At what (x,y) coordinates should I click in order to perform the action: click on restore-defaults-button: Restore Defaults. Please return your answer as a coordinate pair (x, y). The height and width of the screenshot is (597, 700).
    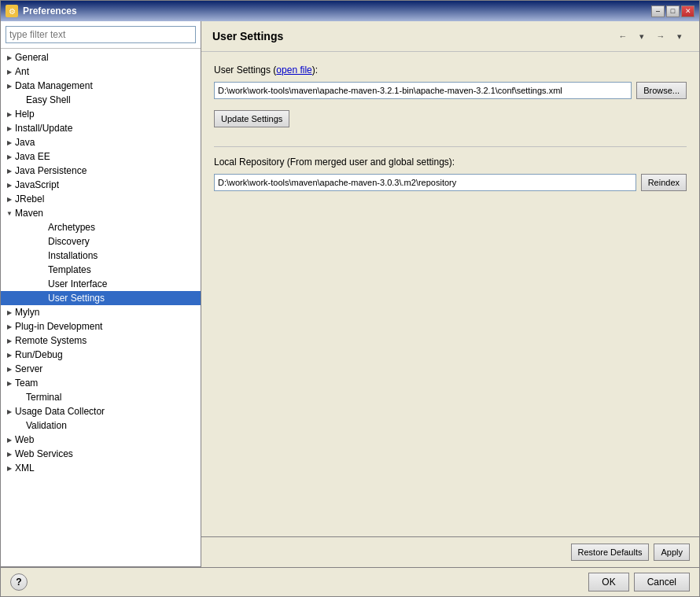
    Looking at the image, I should click on (610, 552).